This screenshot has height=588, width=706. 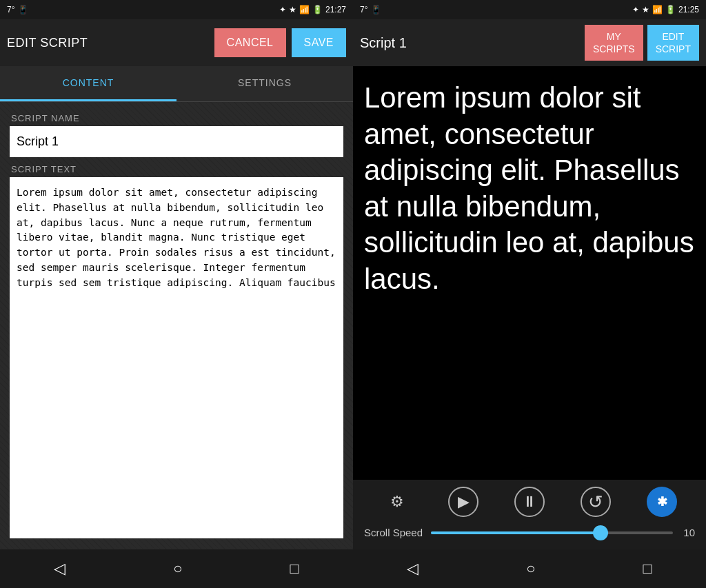 What do you see at coordinates (176, 170) in the screenshot?
I see `script-text-label: SCRIPT TEXT` at bounding box center [176, 170].